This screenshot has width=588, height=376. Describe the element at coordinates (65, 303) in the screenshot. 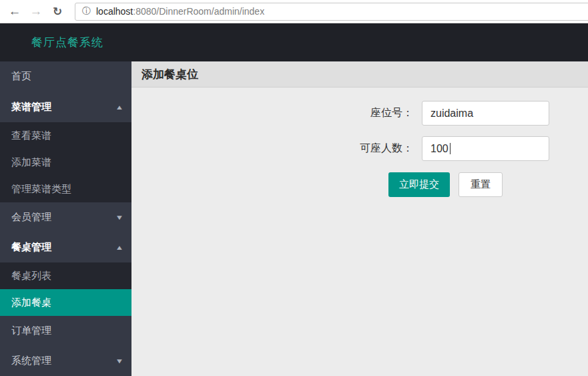

I see `sidebar-item-add-table: 添加餐桌` at that location.